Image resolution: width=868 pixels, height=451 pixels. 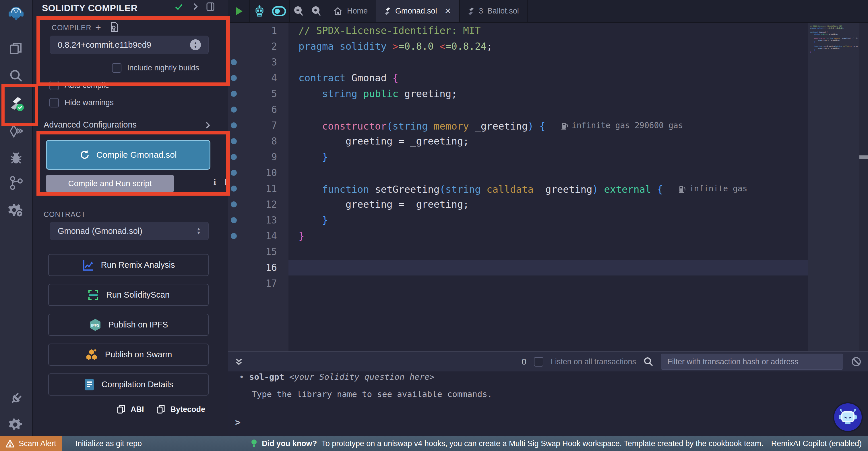 What do you see at coordinates (548, 125) in the screenshot?
I see `code-line: 7 constructor(string memory _greeting) {…` at bounding box center [548, 125].